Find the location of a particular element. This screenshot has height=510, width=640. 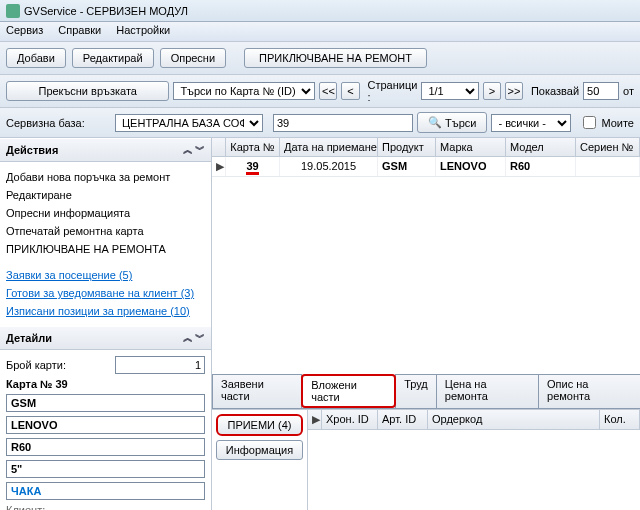

details-header: Детайли ︽︾ is located at coordinates (106, 338).